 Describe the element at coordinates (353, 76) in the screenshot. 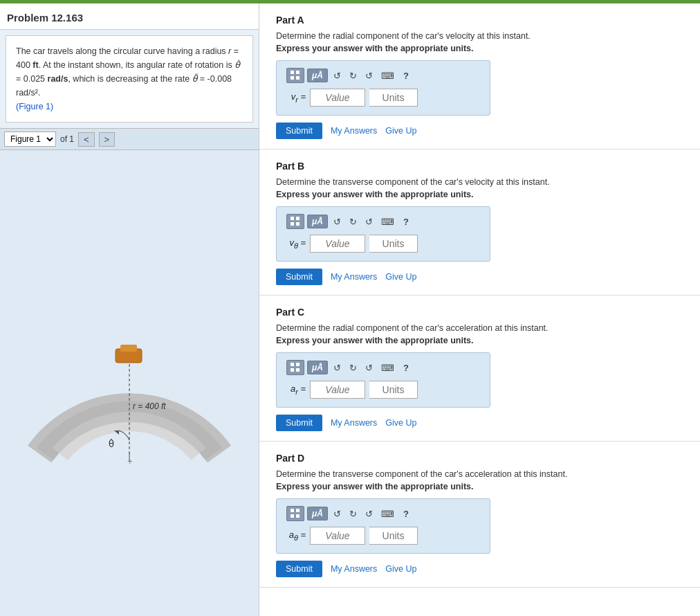

I see `part-a-redo-icon: ↻` at that location.